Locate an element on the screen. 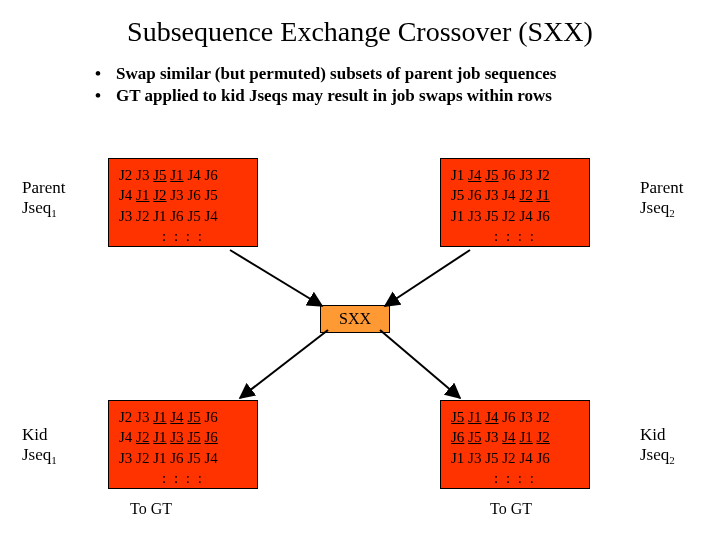 The width and height of the screenshot is (720, 540). page-title: Subsequence Exchange Crossover (SXX) is located at coordinates (360, 28).